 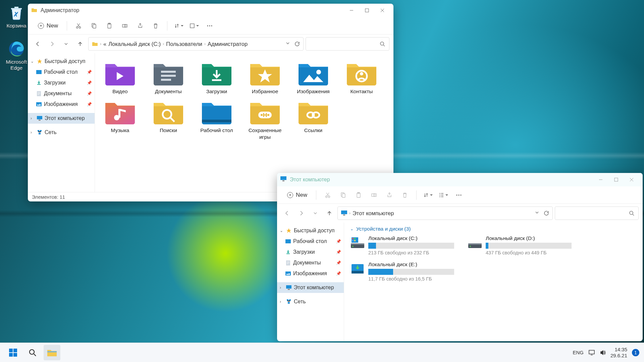 I want to click on breadcrumb-0: Локальный диск (C:), so click(x=135, y=44).